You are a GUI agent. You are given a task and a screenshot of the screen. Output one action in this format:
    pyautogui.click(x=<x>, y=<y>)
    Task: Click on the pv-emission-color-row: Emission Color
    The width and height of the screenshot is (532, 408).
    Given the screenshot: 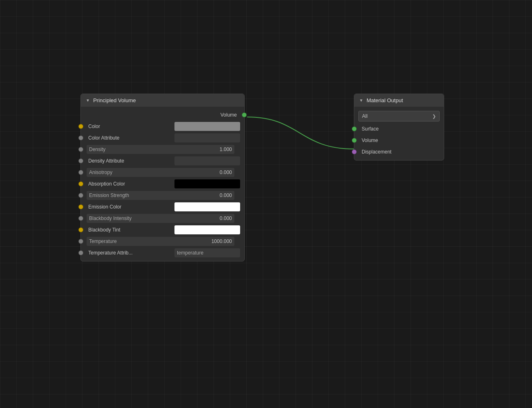 What is the action you would take?
    pyautogui.click(x=163, y=207)
    